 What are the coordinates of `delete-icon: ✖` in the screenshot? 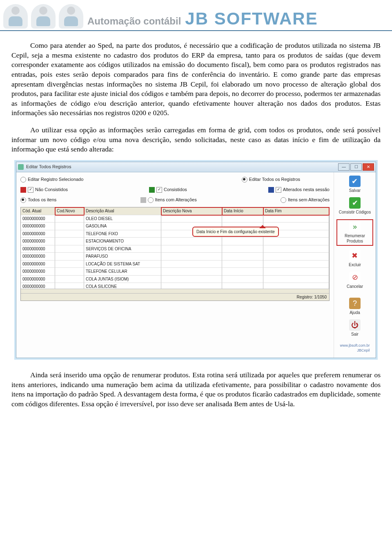 It's located at (355, 256).